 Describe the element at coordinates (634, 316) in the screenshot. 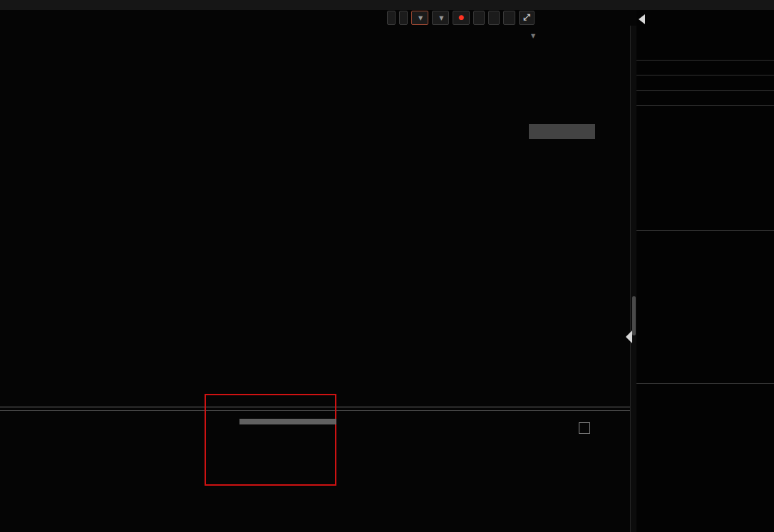

I see `scrollbar-thumb` at that location.